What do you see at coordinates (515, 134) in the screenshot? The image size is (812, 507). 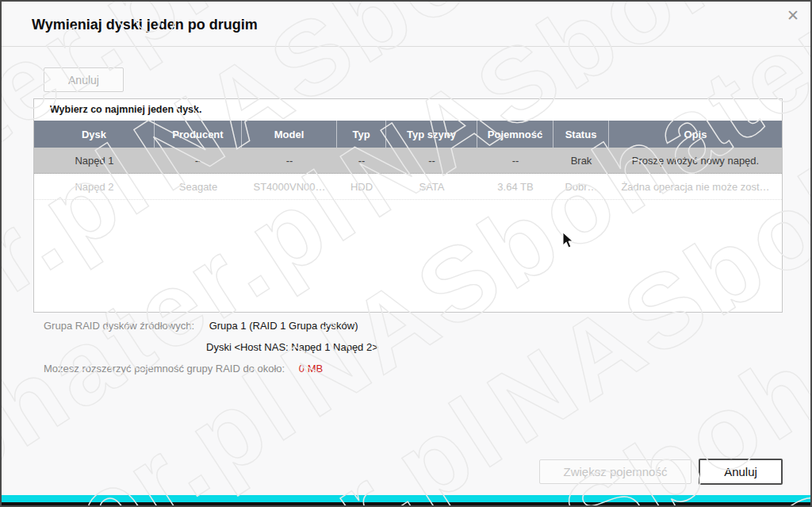 I see `column-header-pojemnosc: Pojemność` at bounding box center [515, 134].